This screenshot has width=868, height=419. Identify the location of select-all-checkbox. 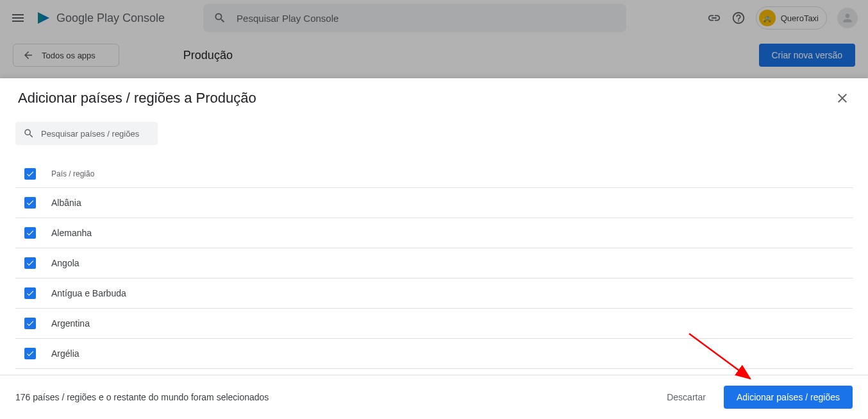
(30, 174).